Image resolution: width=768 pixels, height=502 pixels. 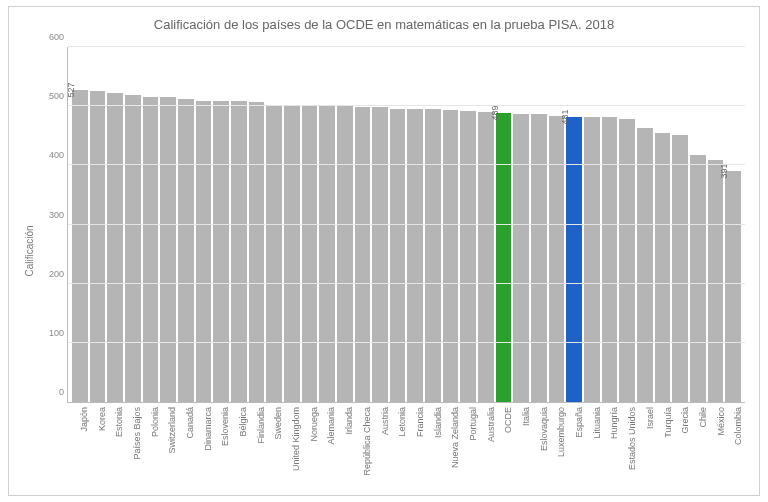 I want to click on x-tick-label: Sweden, so click(x=278, y=424).